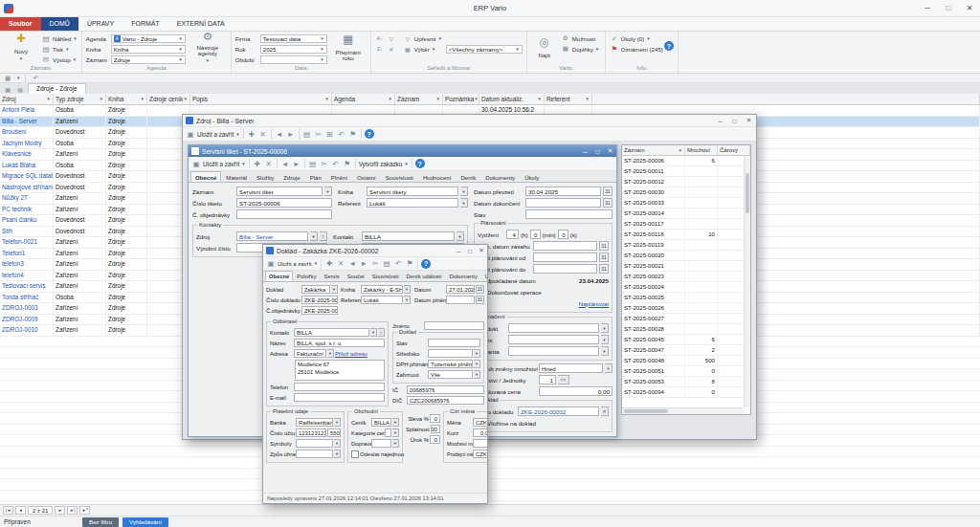 The width and height of the screenshot is (980, 527). I want to click on help-icon: ?, so click(369, 134).